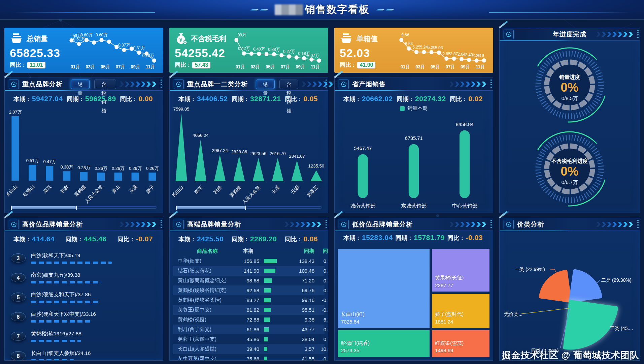  I want to click on category-label: 东城营销部, so click(414, 206).